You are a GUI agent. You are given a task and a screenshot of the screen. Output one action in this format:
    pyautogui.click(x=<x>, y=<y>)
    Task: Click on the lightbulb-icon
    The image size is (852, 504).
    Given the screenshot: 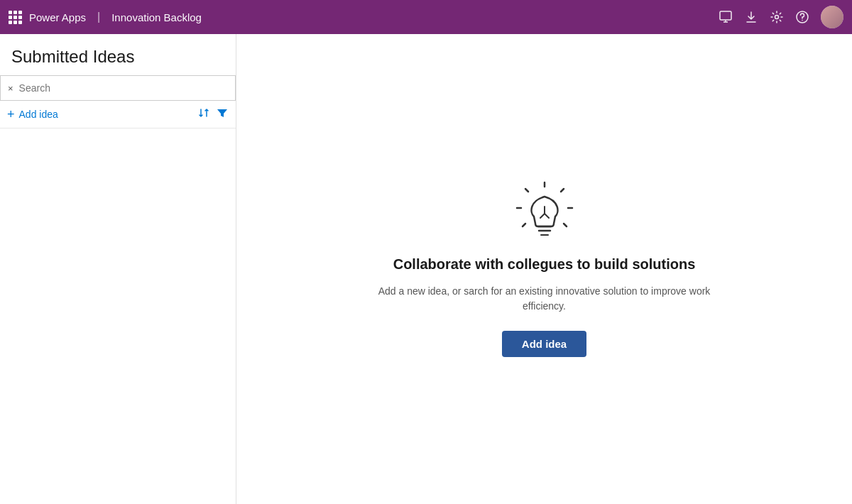 What is the action you would take?
    pyautogui.click(x=545, y=213)
    